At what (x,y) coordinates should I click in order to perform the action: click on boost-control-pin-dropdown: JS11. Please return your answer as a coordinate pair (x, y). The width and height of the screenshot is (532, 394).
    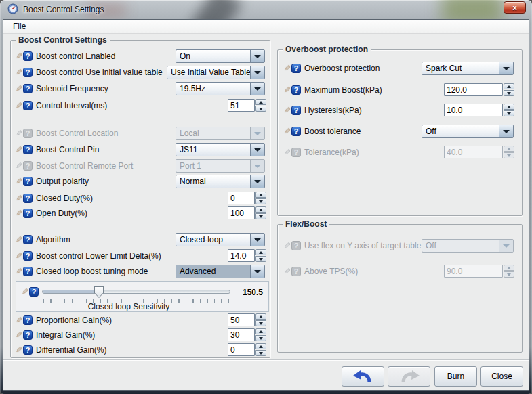
    Looking at the image, I should click on (220, 150).